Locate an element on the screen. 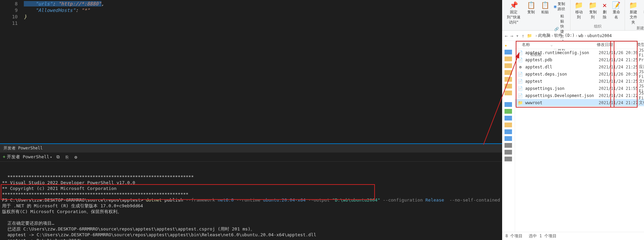 Image resolution: width=644 pixels, height=240 pixels. rename-button: 📝重命名 is located at coordinates (616, 11).